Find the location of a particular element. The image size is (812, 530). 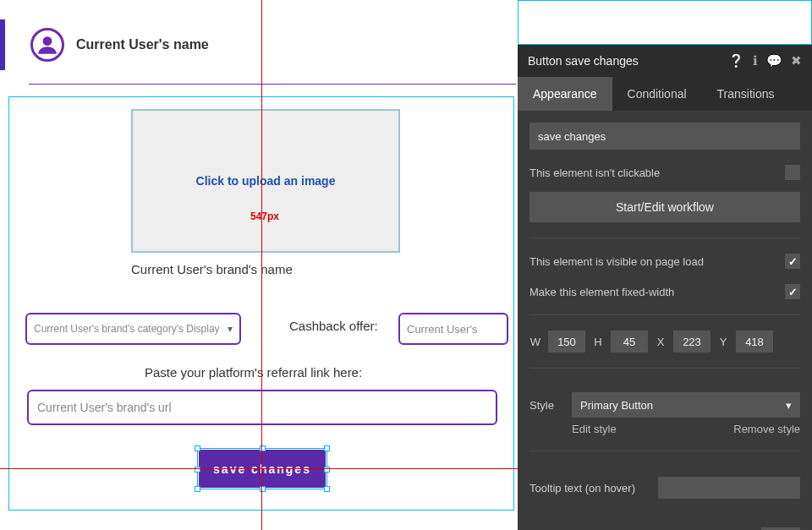

avatar-icon is located at coordinates (47, 45).